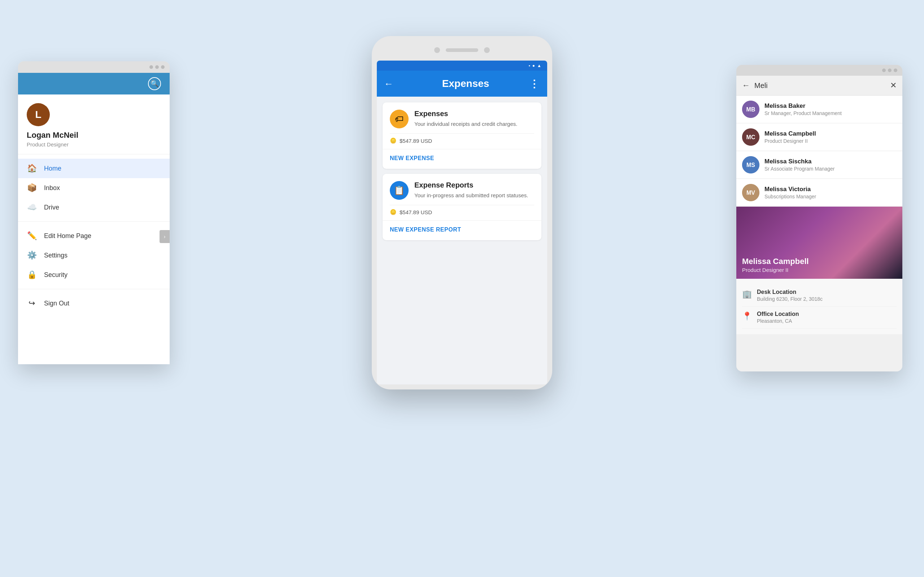  What do you see at coordinates (68, 236) in the screenshot?
I see `nav-label-edit-home: Edit Home Page` at bounding box center [68, 236].